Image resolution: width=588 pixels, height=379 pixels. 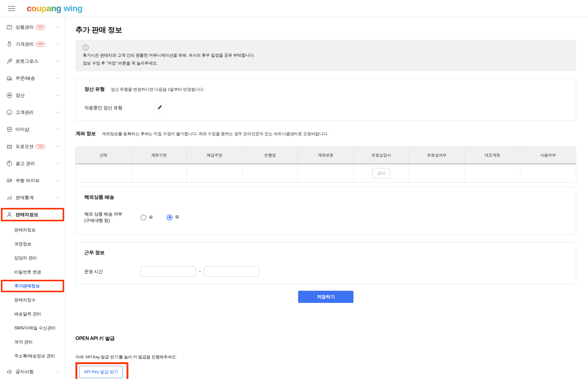 What do you see at coordinates (381, 155) in the screenshot?
I see `column-validation-check: 유효성검사` at bounding box center [381, 155].